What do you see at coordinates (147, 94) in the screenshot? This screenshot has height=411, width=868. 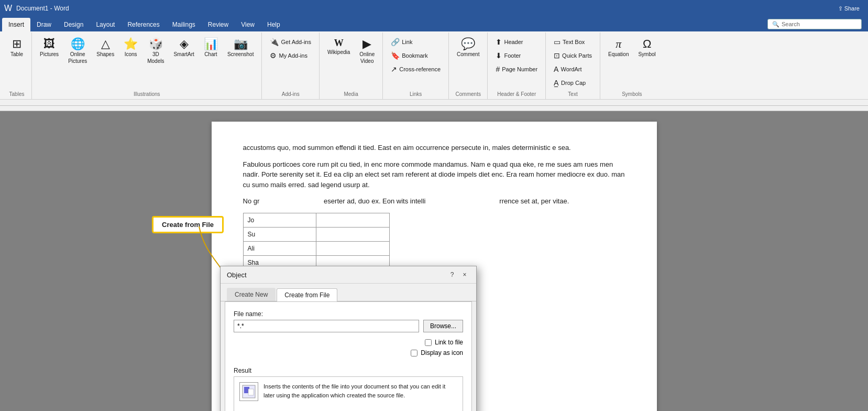 I see `illustrations-group-label: Illustrations` at bounding box center [147, 94].